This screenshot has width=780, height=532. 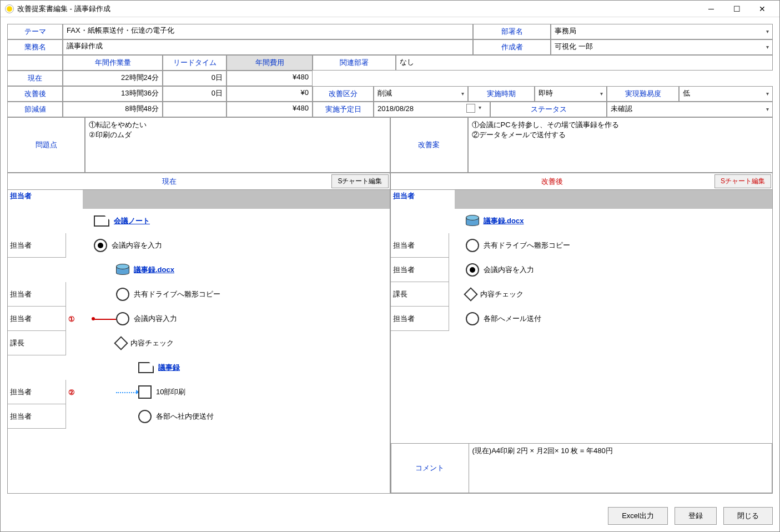 What do you see at coordinates (268, 32) in the screenshot?
I see `theme-value` at bounding box center [268, 32].